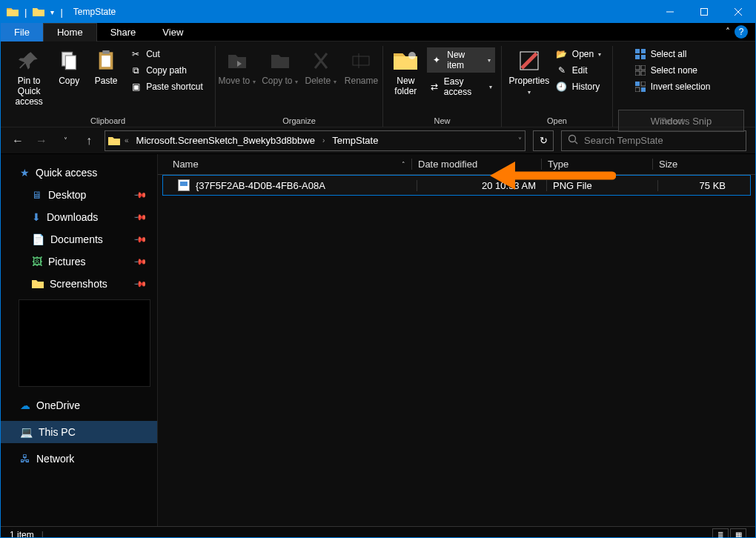 The image size is (756, 538). Describe the element at coordinates (237, 67) in the screenshot. I see `move-to-button: Move to ▾` at that location.